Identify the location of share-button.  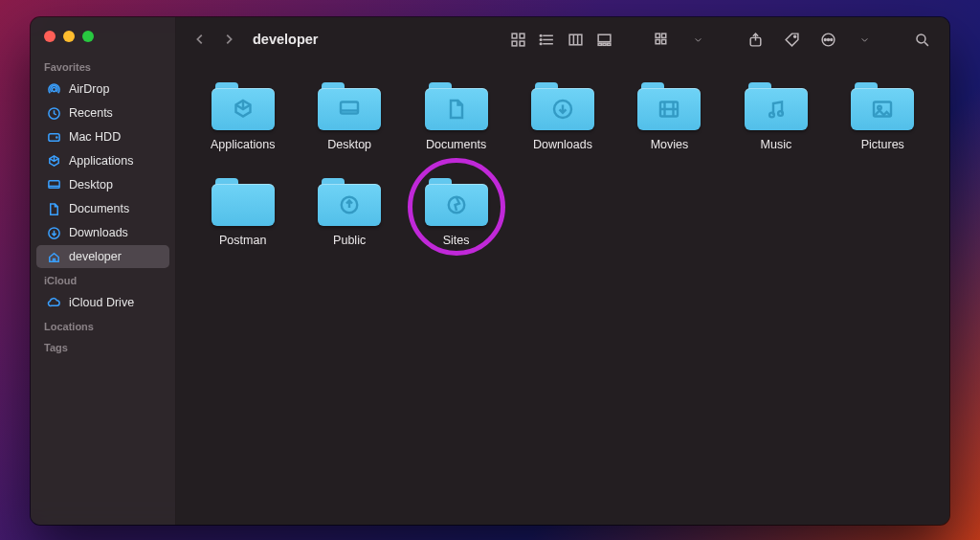
(755, 39).